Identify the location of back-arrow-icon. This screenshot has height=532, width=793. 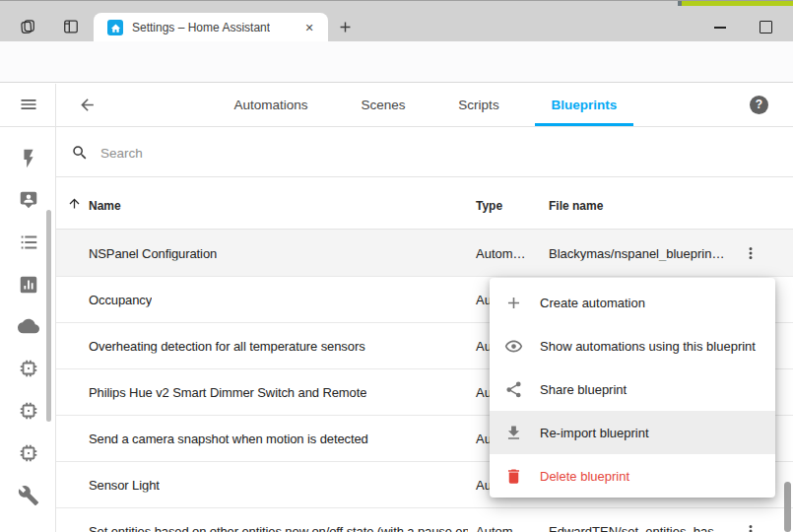
(87, 104).